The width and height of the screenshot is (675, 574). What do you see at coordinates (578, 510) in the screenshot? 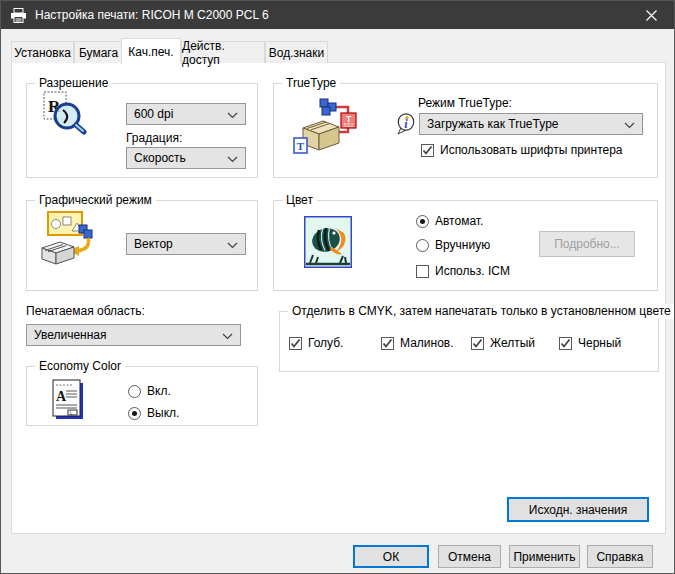
I see `restore-defaults-button: Исходн. значения` at bounding box center [578, 510].